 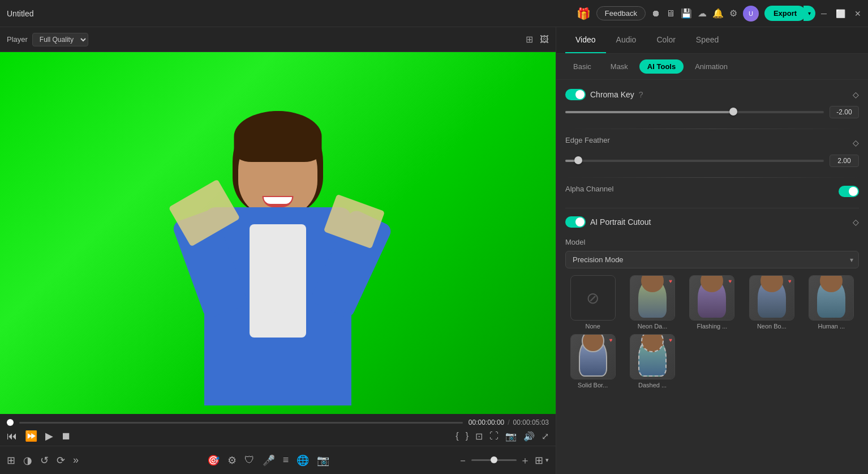 What do you see at coordinates (593, 326) in the screenshot?
I see `effect-none-label: None` at bounding box center [593, 326].